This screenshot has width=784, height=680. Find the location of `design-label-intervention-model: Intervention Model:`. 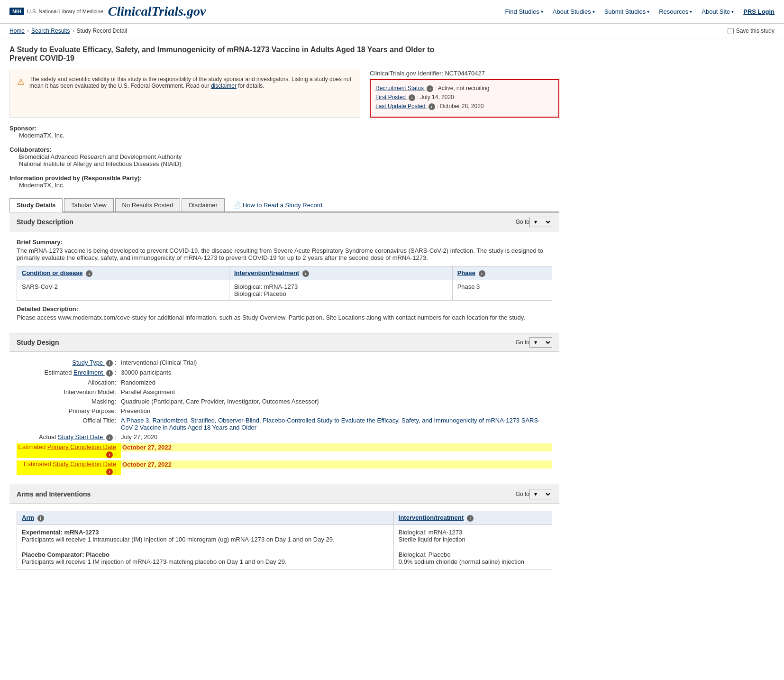

design-label-intervention-model: Intervention Model: is located at coordinates (69, 392).